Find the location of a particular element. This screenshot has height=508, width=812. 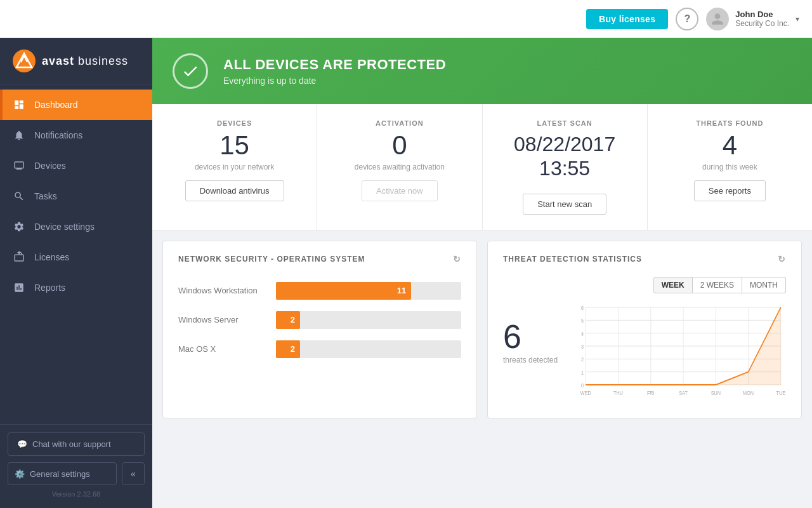

stat-btn-threats-found: See reports is located at coordinates (730, 190).